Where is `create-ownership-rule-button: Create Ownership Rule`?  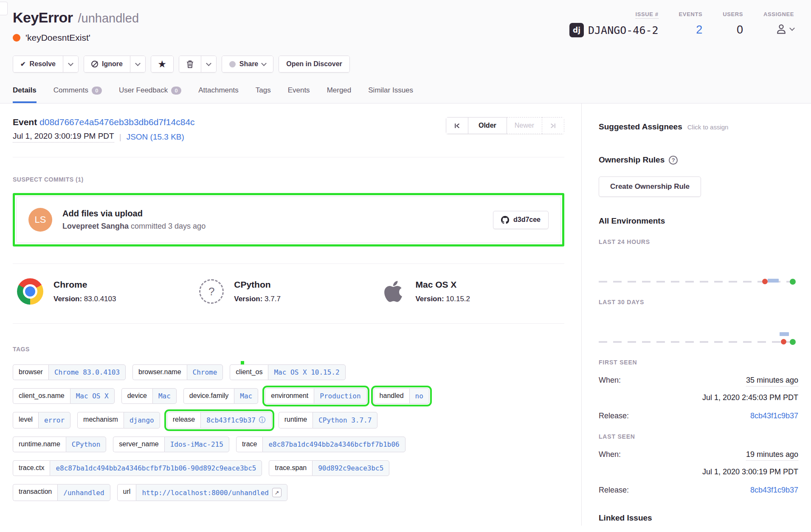 create-ownership-rule-button: Create Ownership Rule is located at coordinates (650, 187).